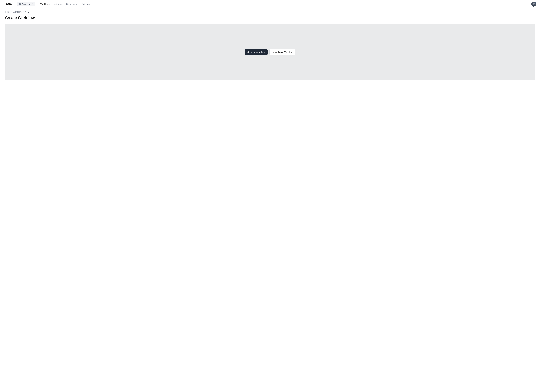 This screenshot has height=392, width=540. Describe the element at coordinates (270, 52) in the screenshot. I see `canvas-buttons: Suggest Workflow New Blank Workflow` at that location.